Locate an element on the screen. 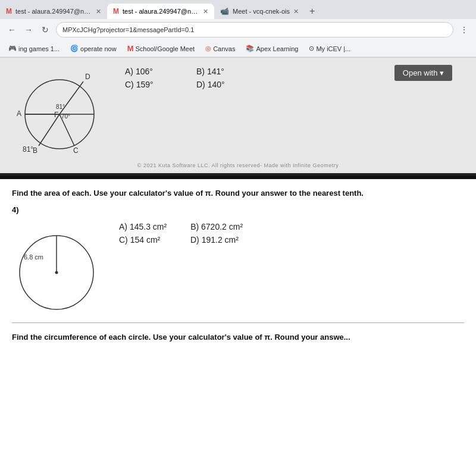  tab-active-favicon-icon: M is located at coordinates (116, 11).